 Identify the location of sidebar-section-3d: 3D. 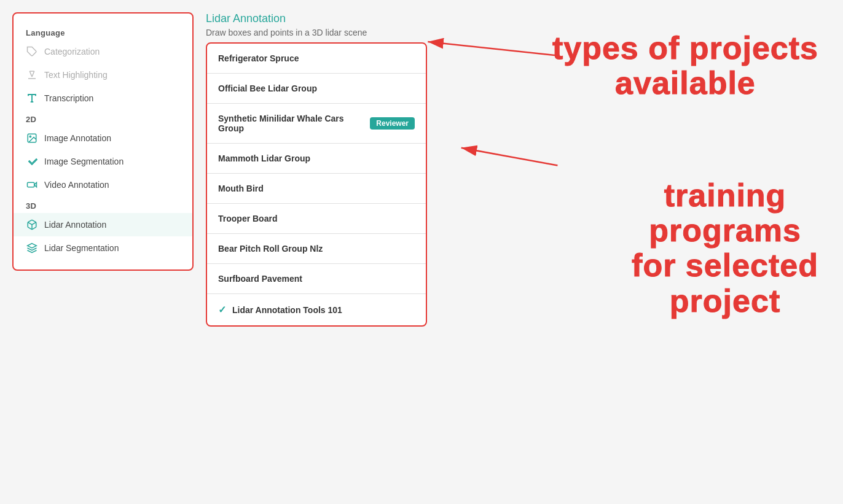
(103, 205).